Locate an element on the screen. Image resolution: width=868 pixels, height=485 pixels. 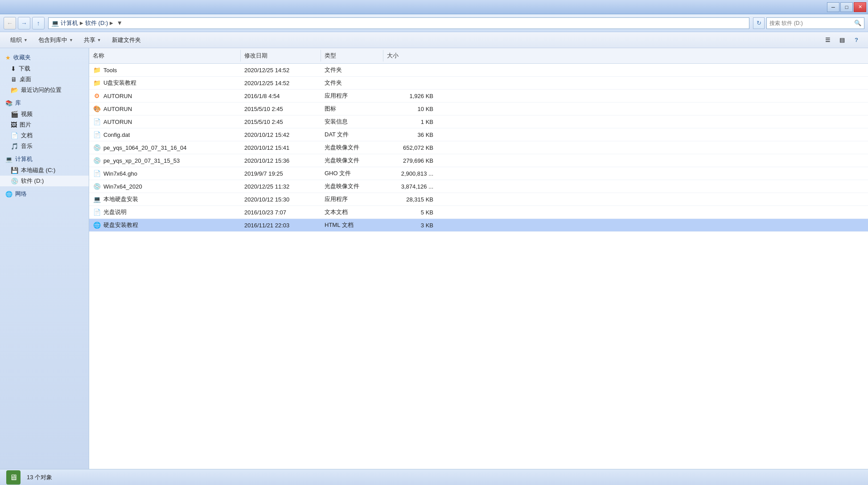
help-button: ? is located at coordinates (856, 40).